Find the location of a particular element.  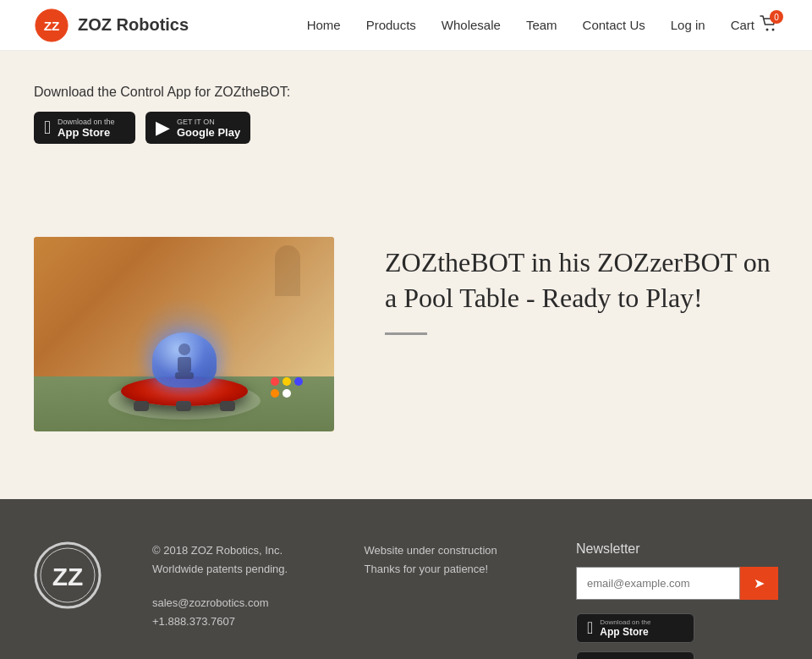

nav-contact: Contact Us is located at coordinates (614, 25).